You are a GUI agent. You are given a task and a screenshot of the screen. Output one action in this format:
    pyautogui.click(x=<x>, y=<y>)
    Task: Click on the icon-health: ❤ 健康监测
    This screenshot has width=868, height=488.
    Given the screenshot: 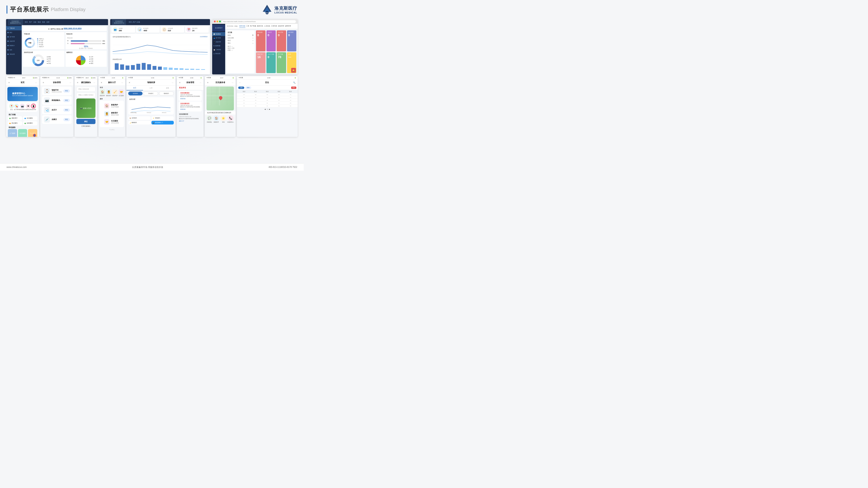 What is the action you would take?
    pyautogui.click(x=28, y=107)
    